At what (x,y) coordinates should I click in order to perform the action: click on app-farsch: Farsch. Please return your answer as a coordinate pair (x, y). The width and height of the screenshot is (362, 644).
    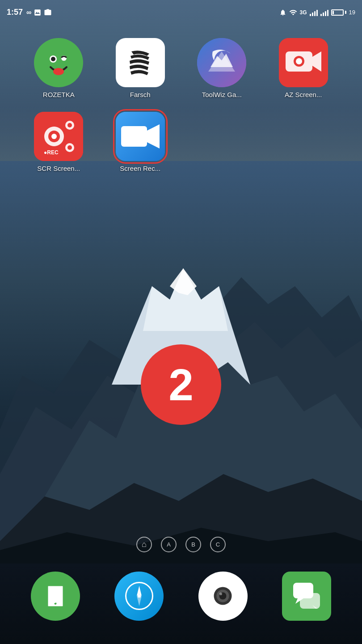
    Looking at the image, I should click on (140, 68).